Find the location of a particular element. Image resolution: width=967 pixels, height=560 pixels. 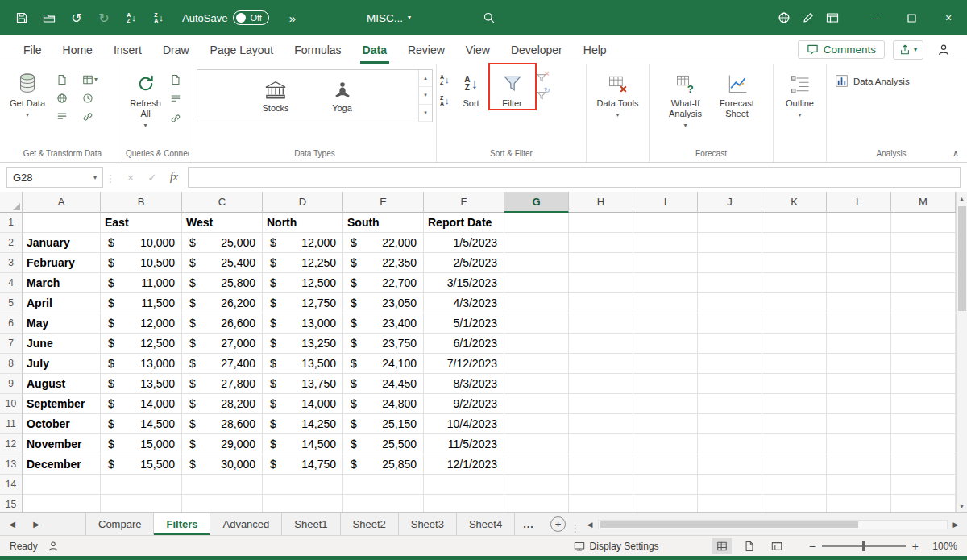

sheet-nav-left-icon: ◀ is located at coordinates (12, 524).